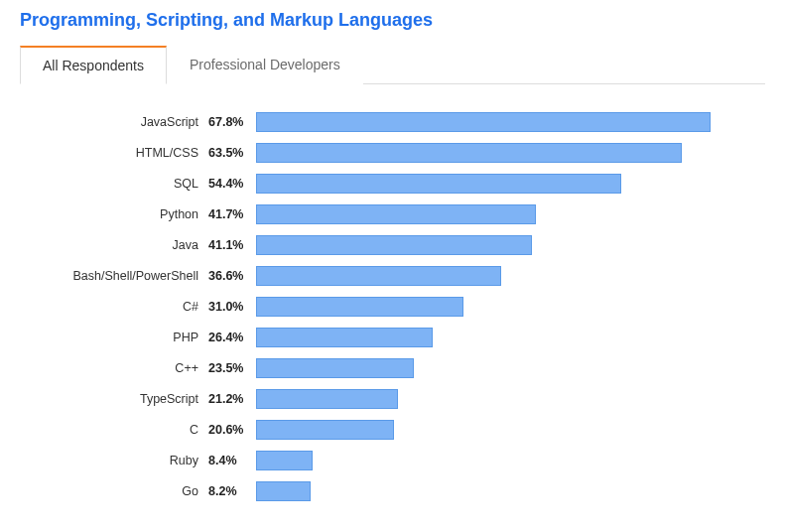 This screenshot has width=785, height=532. What do you see at coordinates (232, 245) in the screenshot?
I see `bar-value: 41.1%` at bounding box center [232, 245].